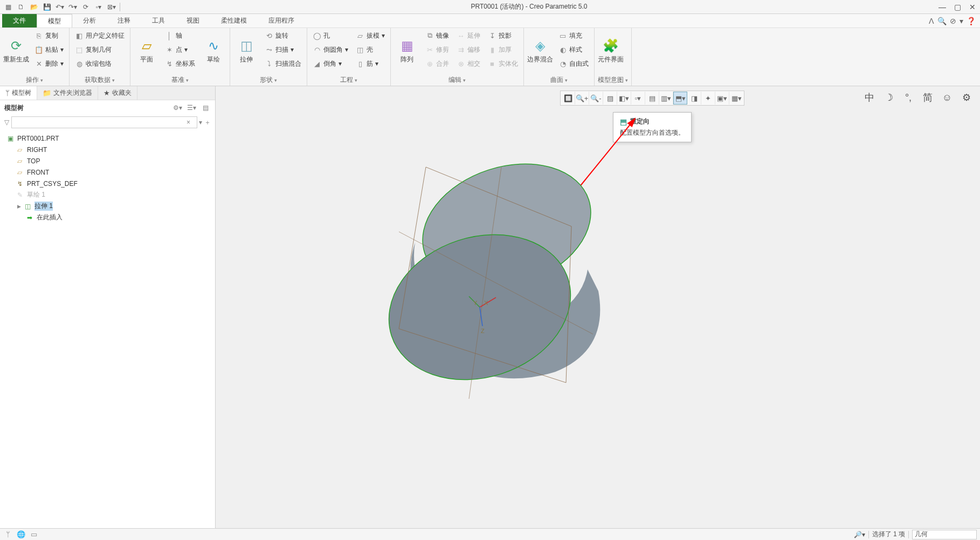  I want to click on tab-tools: 工具, so click(158, 20).